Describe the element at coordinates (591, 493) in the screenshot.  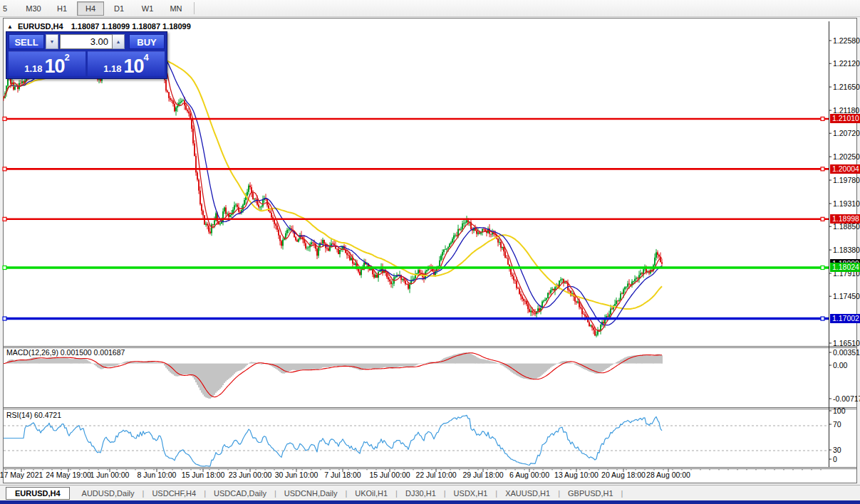
I see `chart-tab-gbpusd-h1: GBPUSD,H1` at that location.